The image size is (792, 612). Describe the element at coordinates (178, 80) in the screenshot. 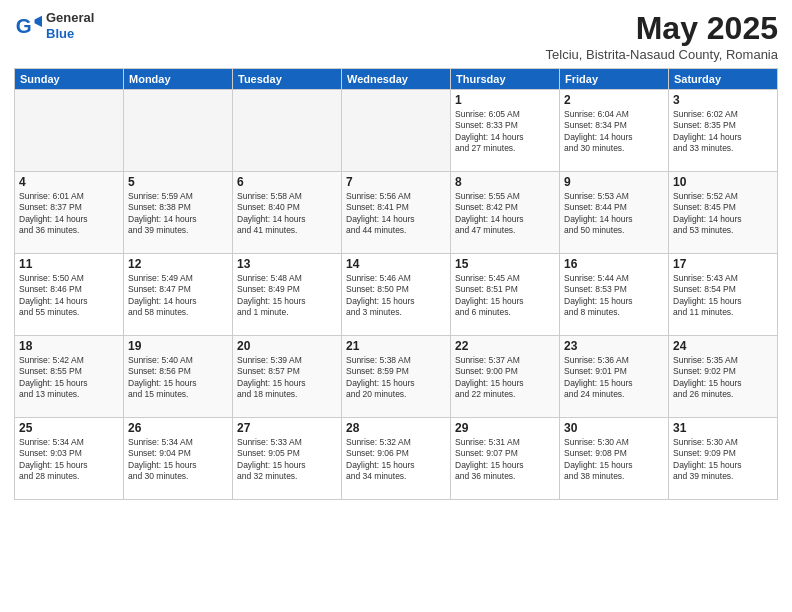

I see `header-monday: Monday` at that location.